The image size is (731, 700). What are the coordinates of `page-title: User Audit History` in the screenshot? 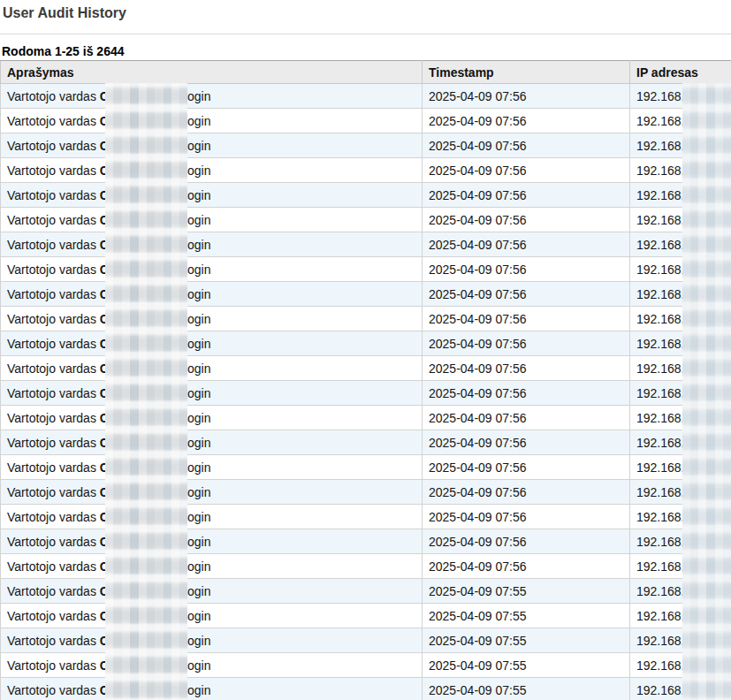 It's located at (367, 13).